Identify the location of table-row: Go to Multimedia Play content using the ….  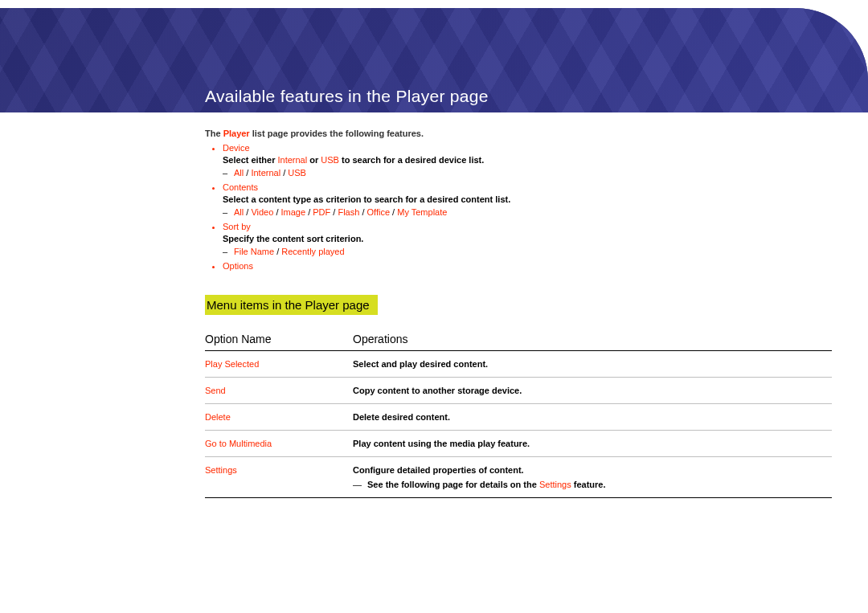
(518, 443).